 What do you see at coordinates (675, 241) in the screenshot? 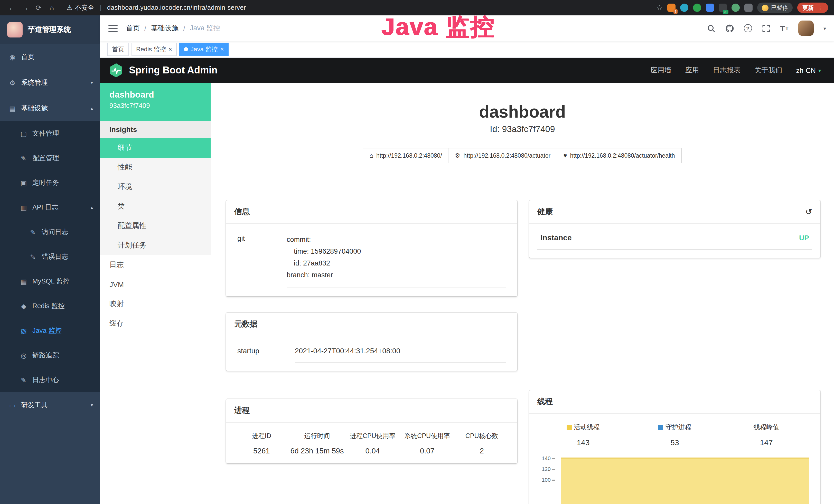
I see `health-instance-row: Instance UP` at bounding box center [675, 241].